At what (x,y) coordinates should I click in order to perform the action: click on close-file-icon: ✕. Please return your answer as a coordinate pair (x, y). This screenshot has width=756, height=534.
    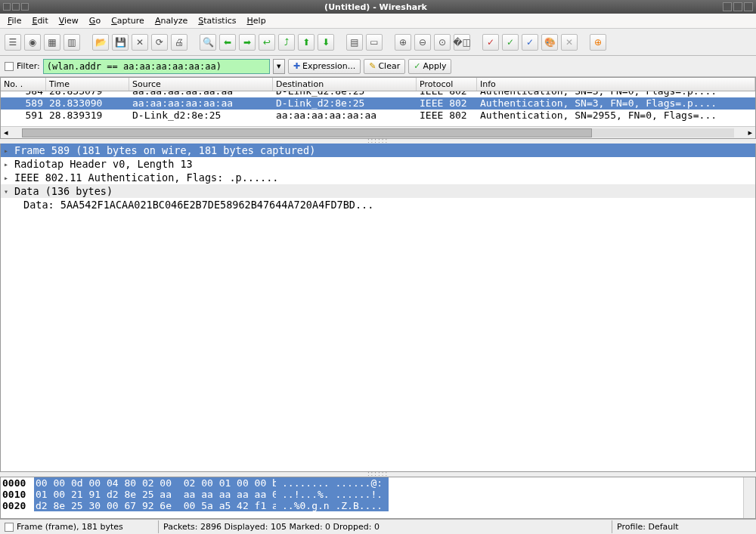
    Looking at the image, I should click on (140, 42).